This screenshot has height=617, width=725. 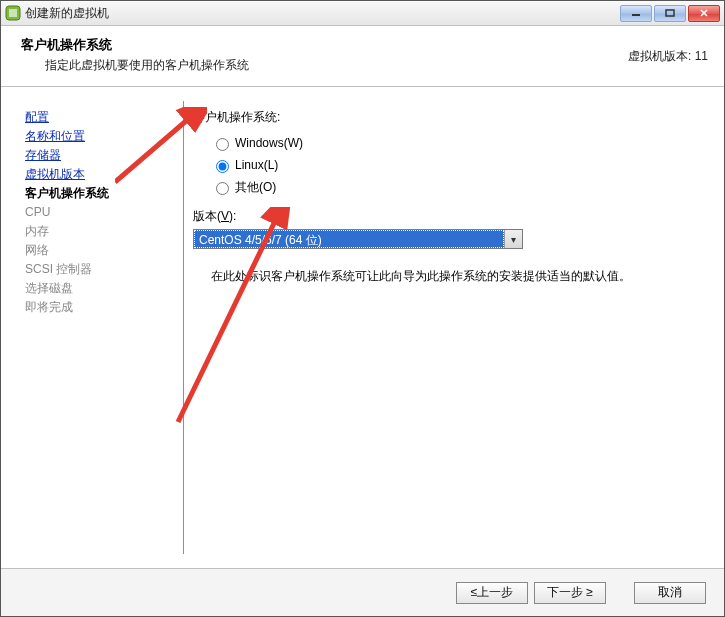 What do you see at coordinates (448, 118) in the screenshot?
I see `guest-os-label: 客户机操作系统:` at bounding box center [448, 118].